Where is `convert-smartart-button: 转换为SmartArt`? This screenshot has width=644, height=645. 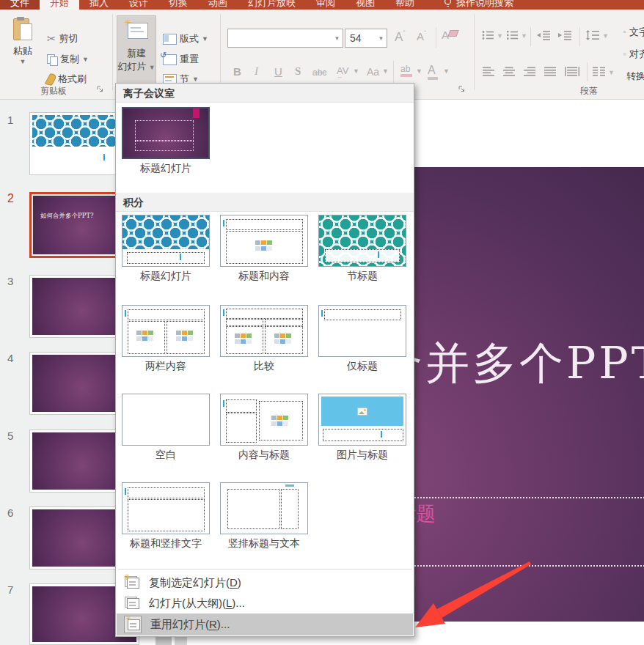
convert-smartart-button: 转换为SmartArt is located at coordinates (634, 76).